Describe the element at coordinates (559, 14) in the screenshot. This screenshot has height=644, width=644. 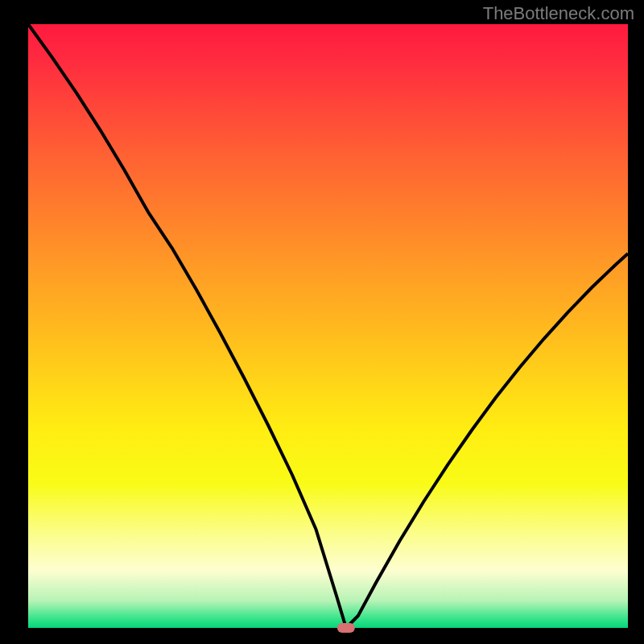
I see `watermark-text: TheBottleneck.com` at that location.